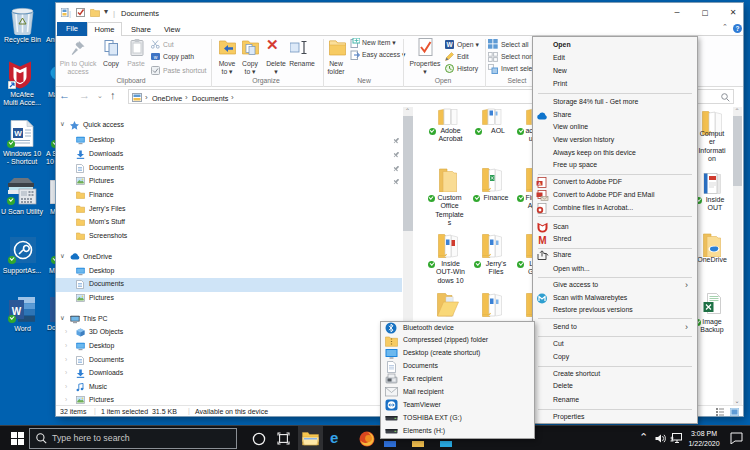 Image resolution: width=750 pixels, height=450 pixels. Describe the element at coordinates (540, 182) in the screenshot. I see `svg-text: A` at that location.